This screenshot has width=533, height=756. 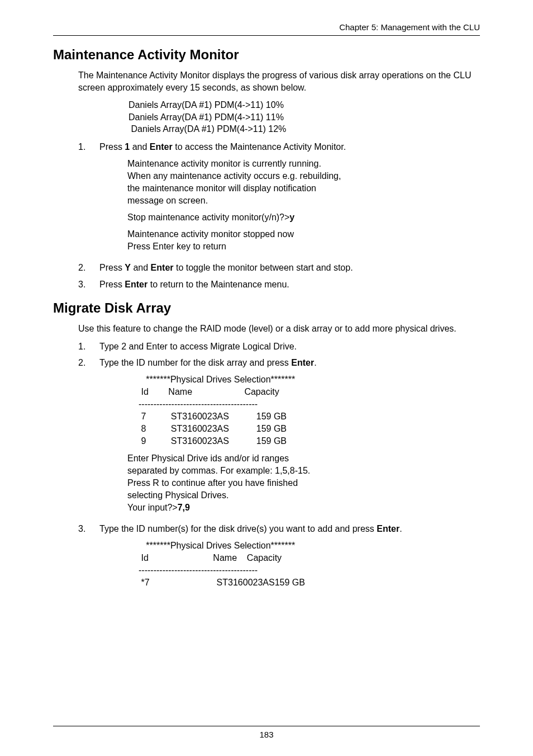 What do you see at coordinates (266, 735) in the screenshot?
I see `page-number: 183` at bounding box center [266, 735].